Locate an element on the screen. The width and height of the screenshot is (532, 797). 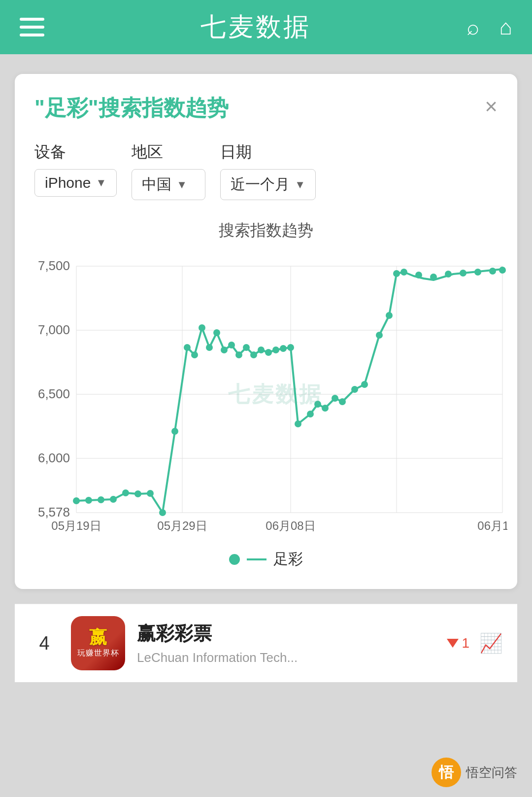
date-label: 日期 is located at coordinates (268, 152).